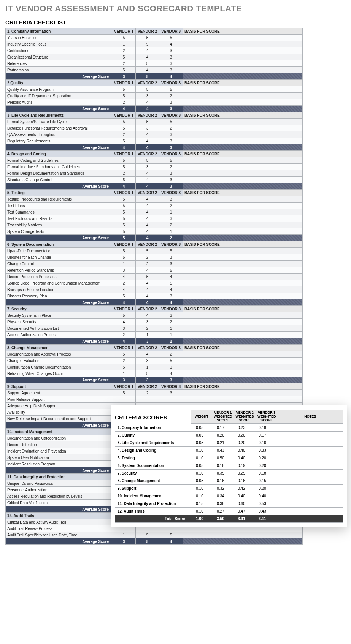 The image size is (351, 644). What do you see at coordinates (59, 496) in the screenshot?
I see `criteria-label: Access Regulation and Restriction by Lev…` at bounding box center [59, 496].